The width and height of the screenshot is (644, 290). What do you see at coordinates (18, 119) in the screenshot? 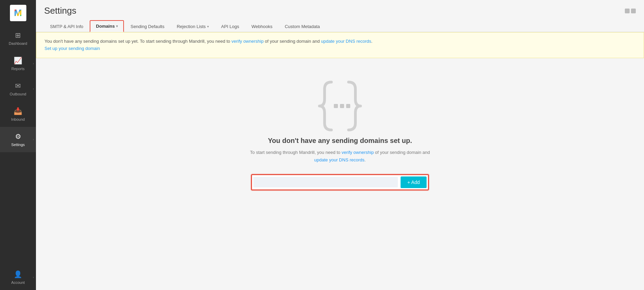
I see `sidebar-label-inbound: Inbound` at bounding box center [18, 119].